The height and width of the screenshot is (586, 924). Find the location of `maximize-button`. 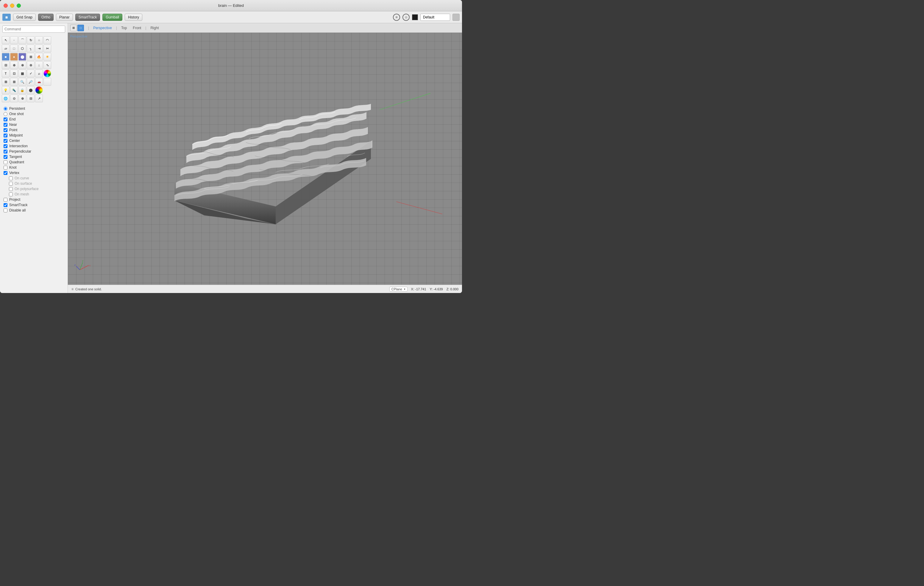

maximize-button is located at coordinates (18, 5).